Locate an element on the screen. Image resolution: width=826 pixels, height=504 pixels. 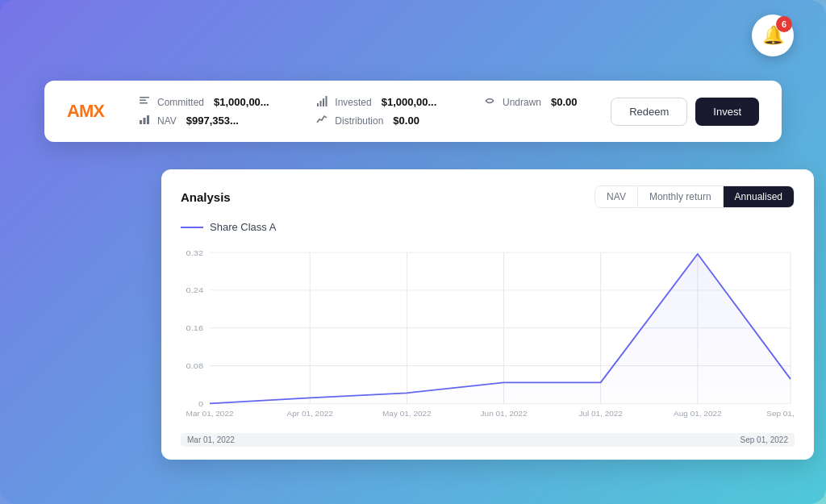
logo-orange: X is located at coordinates (98, 111).